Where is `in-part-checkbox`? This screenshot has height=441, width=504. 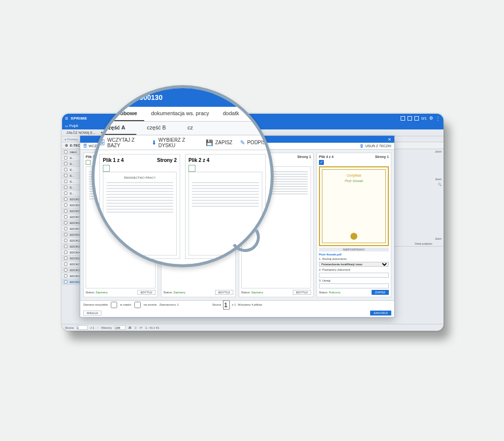
in-part-checkbox is located at coordinates (138, 305).